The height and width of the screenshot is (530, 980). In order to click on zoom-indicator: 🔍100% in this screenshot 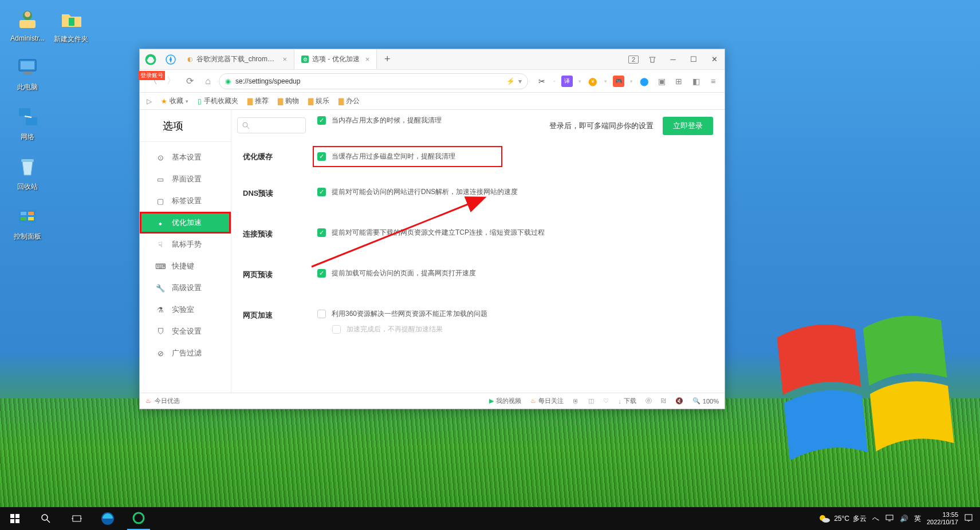, I will do `click(706, 401)`.